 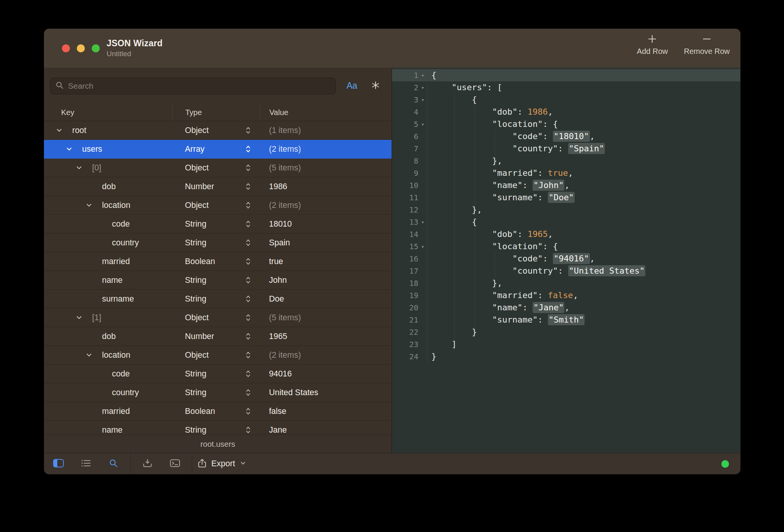 I want to click on minimize-button, so click(x=81, y=48).